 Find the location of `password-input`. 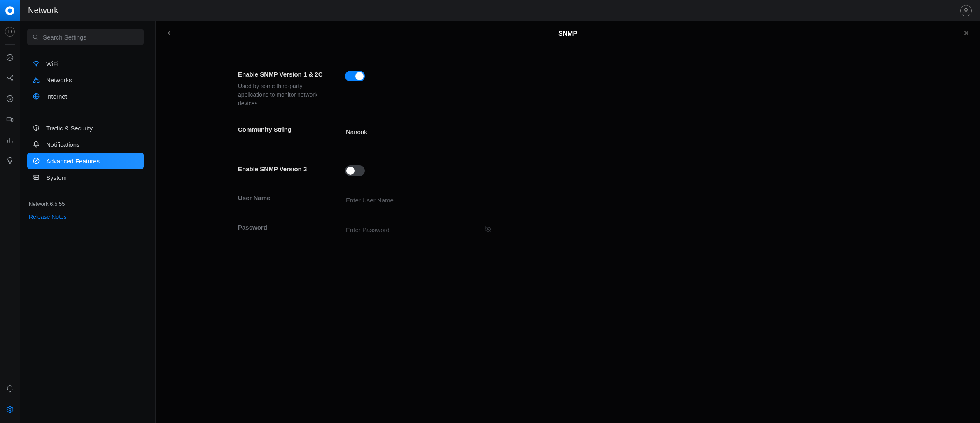

password-input is located at coordinates (419, 230).